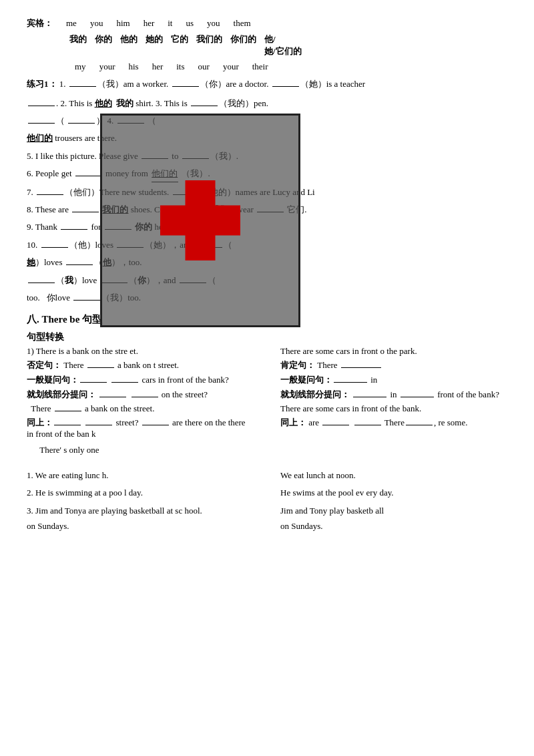 This screenshot has height=756, width=534. Describe the element at coordinates (394, 428) in the screenshot. I see `tongshang-right: 同上： are There, re some.` at that location.